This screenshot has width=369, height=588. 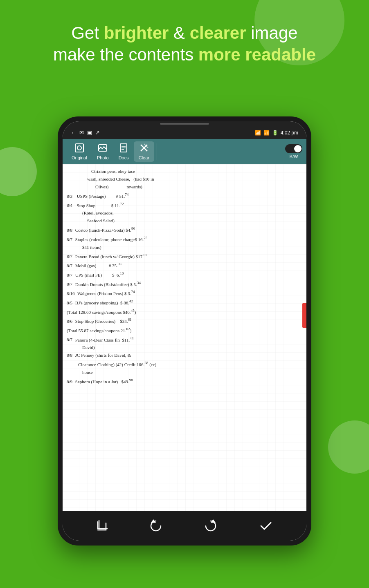 I want to click on rotate-right-button, so click(x=211, y=526).